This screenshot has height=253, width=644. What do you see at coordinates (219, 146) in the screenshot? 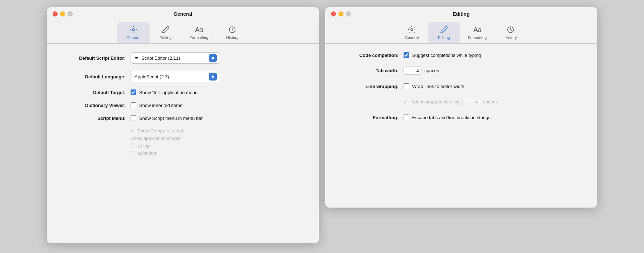
I see `row-at-top: at top` at bounding box center [219, 146].